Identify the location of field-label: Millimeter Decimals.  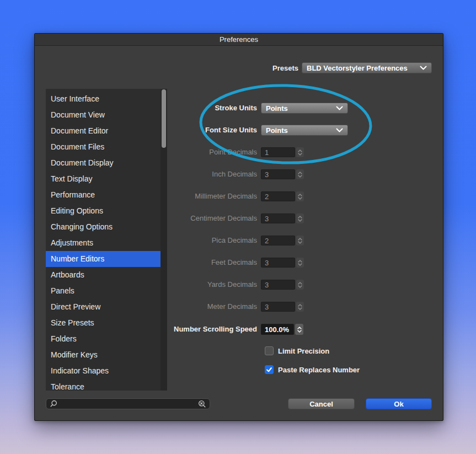
(148, 196).